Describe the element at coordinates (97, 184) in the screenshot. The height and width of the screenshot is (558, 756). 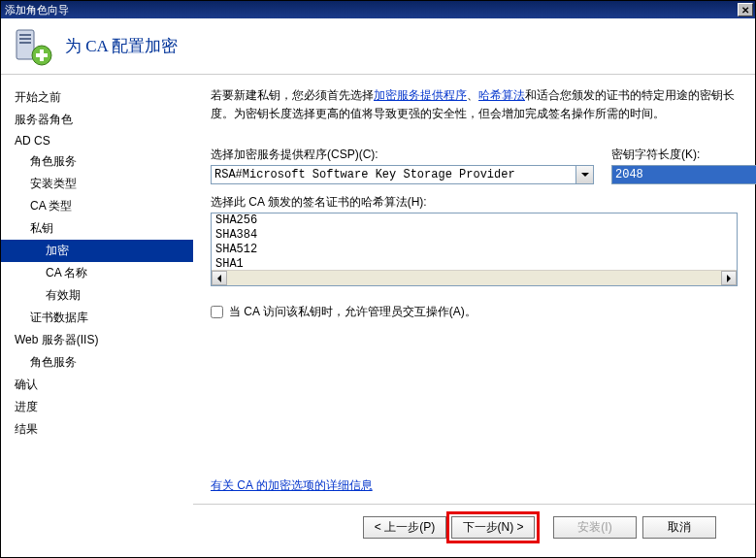
I see `nav-setup-type: 安装类型` at that location.